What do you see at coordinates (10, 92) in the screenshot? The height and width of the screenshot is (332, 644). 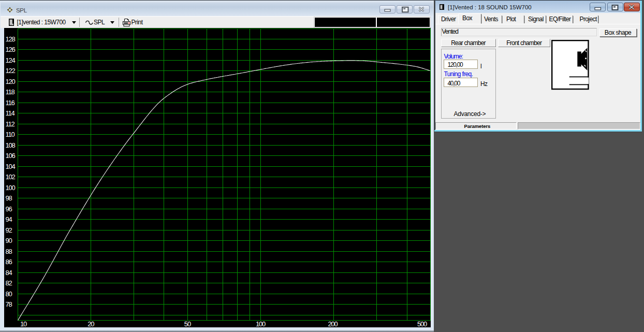 I see `svg-text: 118` at bounding box center [10, 92].